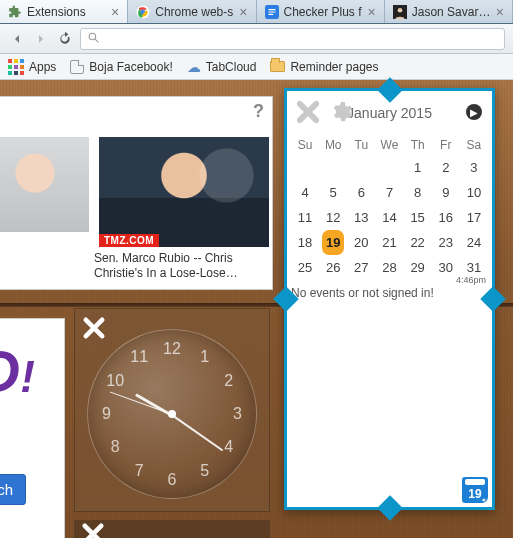  What do you see at coordinates (66, 12) in the screenshot?
I see `tab-title: Extensions` at bounding box center [66, 12].